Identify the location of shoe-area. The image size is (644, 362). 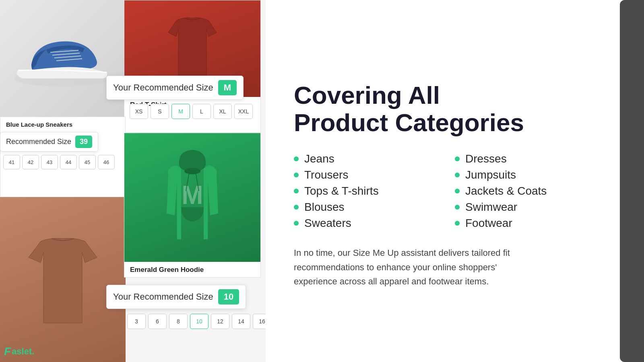
(62, 58).